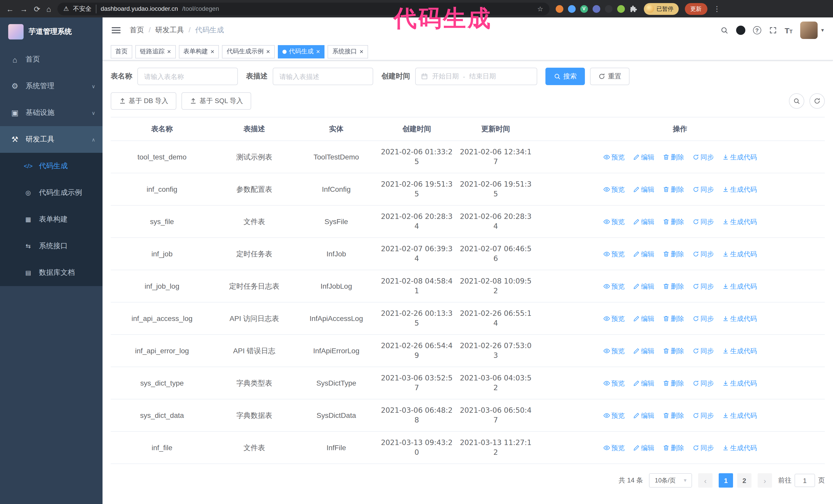 The image size is (833, 504). What do you see at coordinates (610, 76) in the screenshot?
I see `reset-button: 重置` at bounding box center [610, 76].